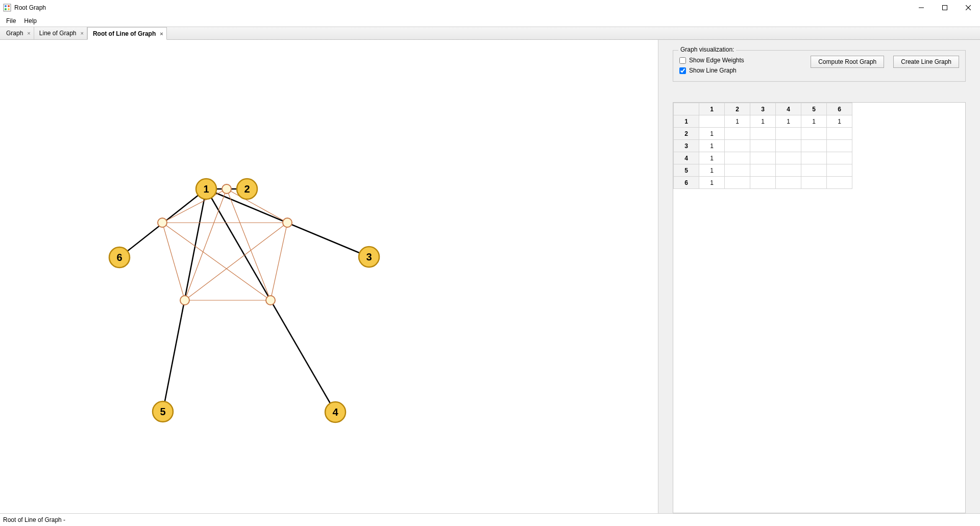 This screenshot has height=526, width=980. I want to click on row-header: 6, so click(687, 183).